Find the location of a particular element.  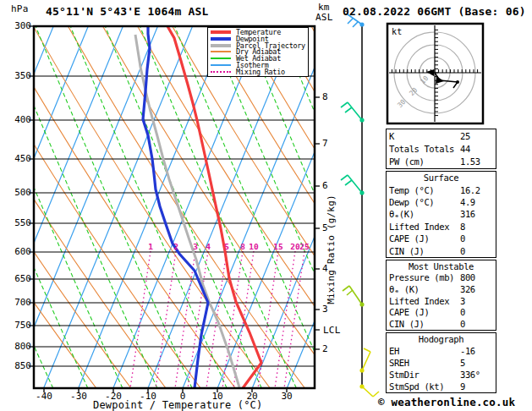

most-unstable-table: Most UnstablePressure (mb)800θₑ (K)326Li… is located at coordinates (442, 295).